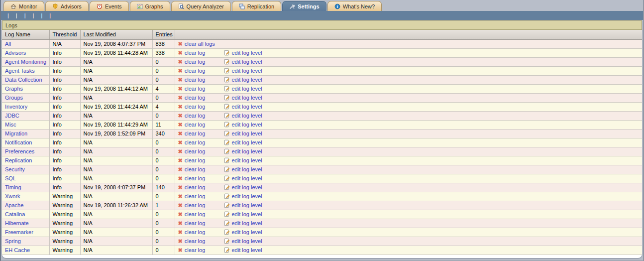 This screenshot has width=644, height=261. What do you see at coordinates (322, 205) in the screenshot?
I see `table-row: Apache Warning Nov 19, 2008 11:26:32 AM …` at bounding box center [322, 205].